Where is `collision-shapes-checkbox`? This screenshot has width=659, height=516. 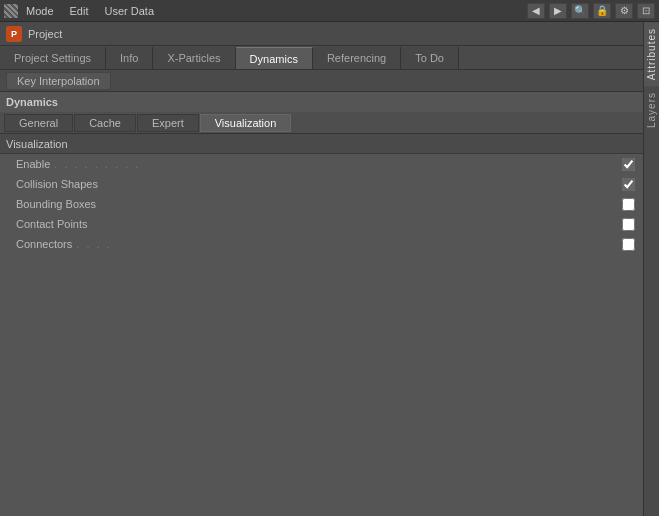 collision-shapes-checkbox is located at coordinates (628, 184).